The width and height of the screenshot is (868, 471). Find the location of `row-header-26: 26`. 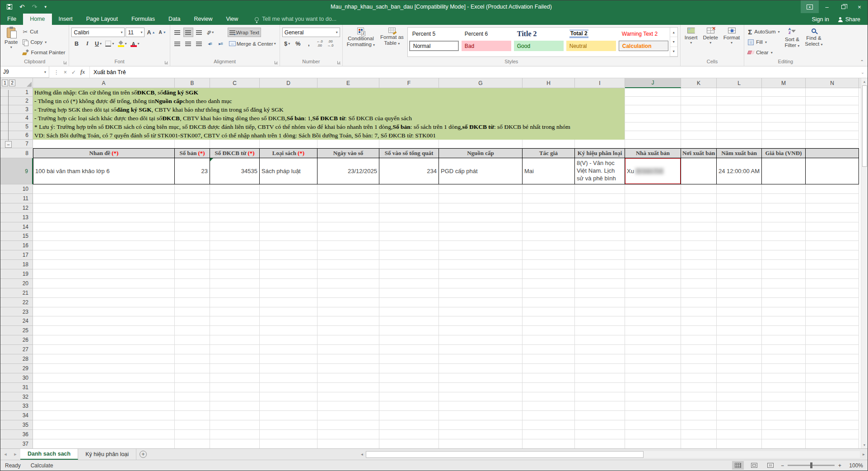

row-header-26: 26 is located at coordinates (17, 340).